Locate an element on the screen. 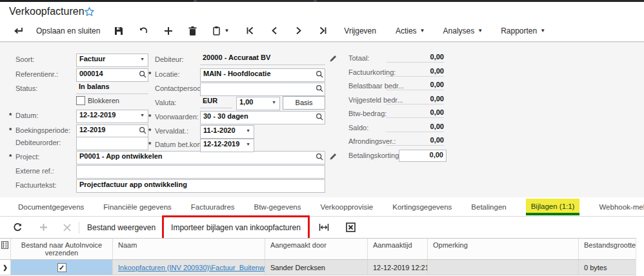 The height and width of the screenshot is (276, 644). favorite-star-icon is located at coordinates (89, 13).